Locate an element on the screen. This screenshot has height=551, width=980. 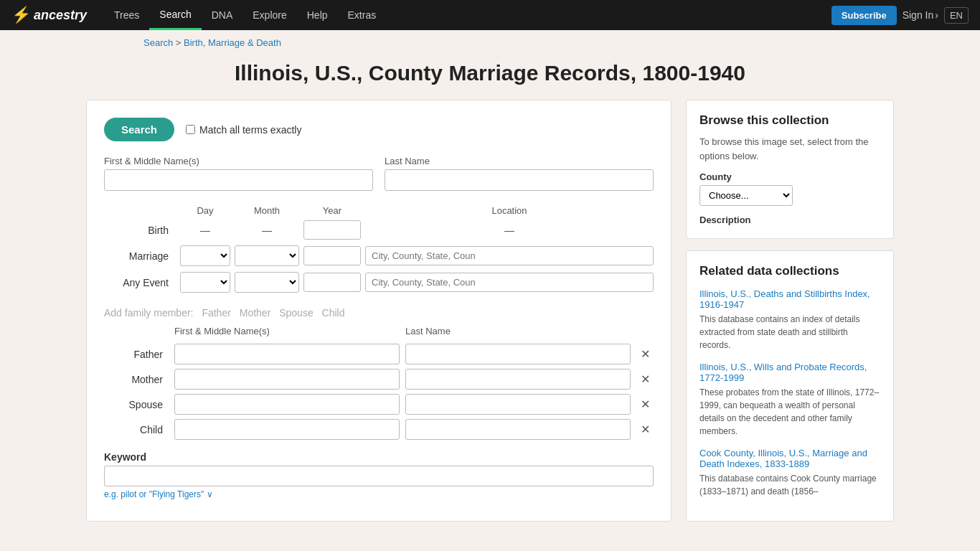
related-box: Related data collections Illinois, U.S.,… is located at coordinates (790, 386).